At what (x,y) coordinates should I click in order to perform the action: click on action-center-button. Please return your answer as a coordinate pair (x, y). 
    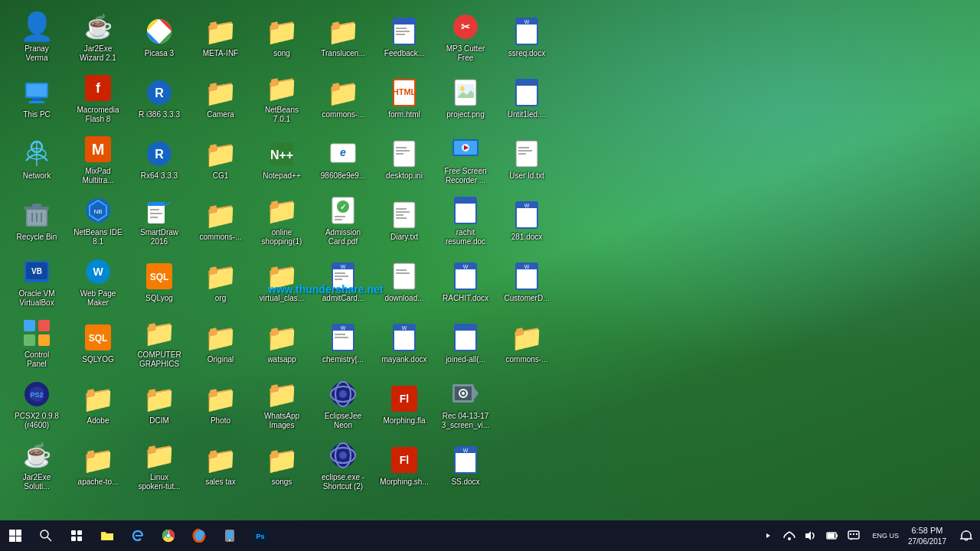
    Looking at the image, I should click on (966, 536).